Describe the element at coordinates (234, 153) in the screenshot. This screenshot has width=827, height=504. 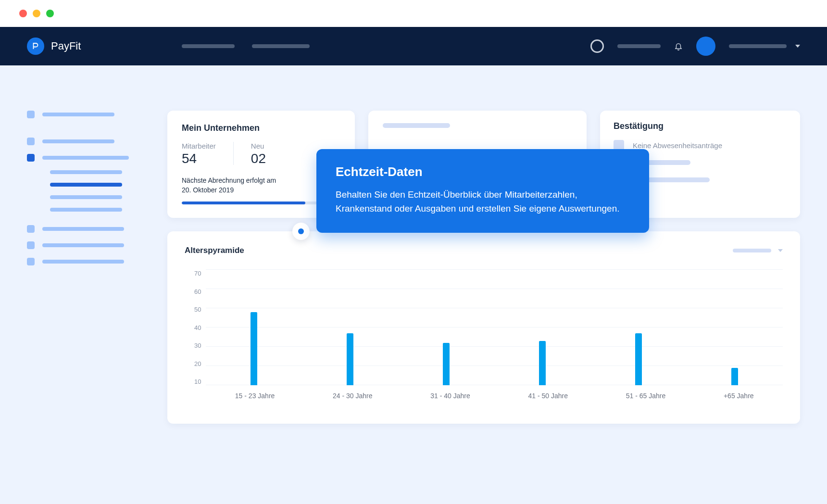
I see `stat-separator` at that location.